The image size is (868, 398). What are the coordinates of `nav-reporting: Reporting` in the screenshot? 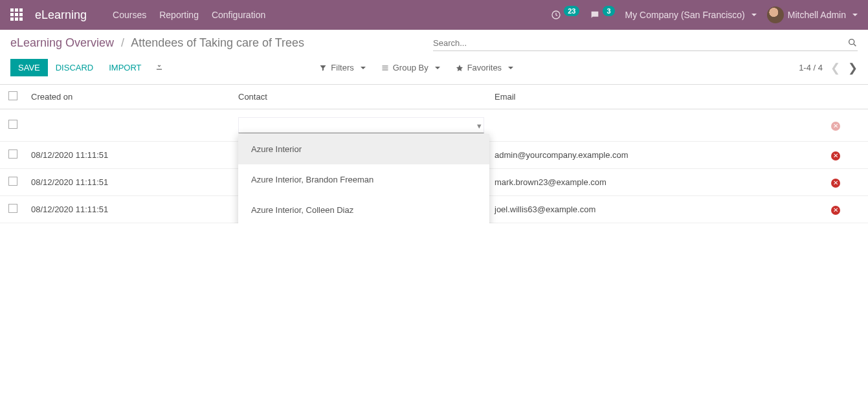 It's located at (179, 15).